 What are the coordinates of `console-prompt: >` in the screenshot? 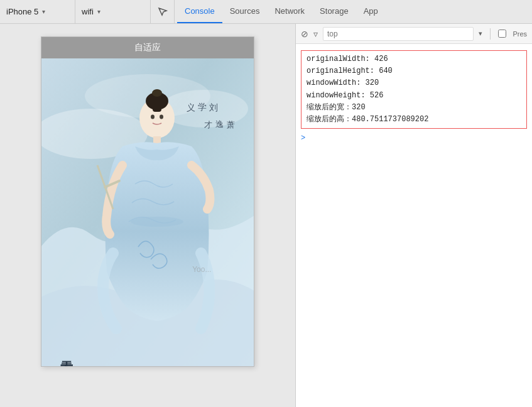 It's located at (414, 138).